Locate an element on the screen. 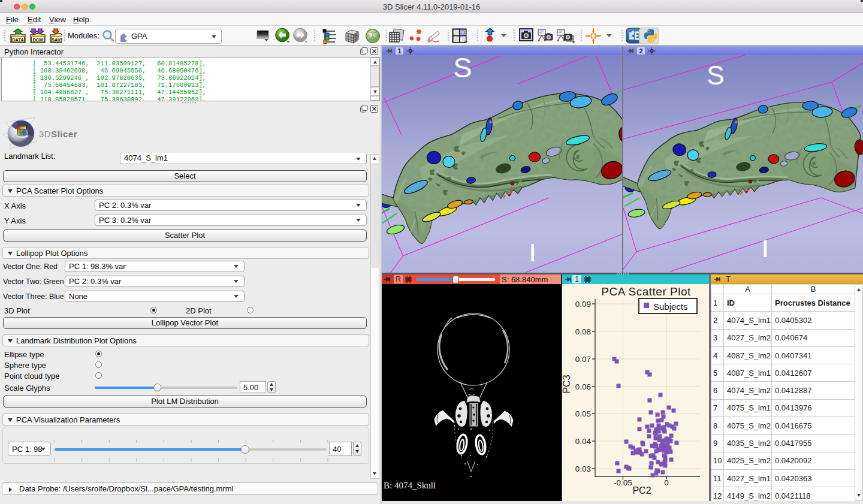  svg-text: -0.05 is located at coordinates (623, 483).